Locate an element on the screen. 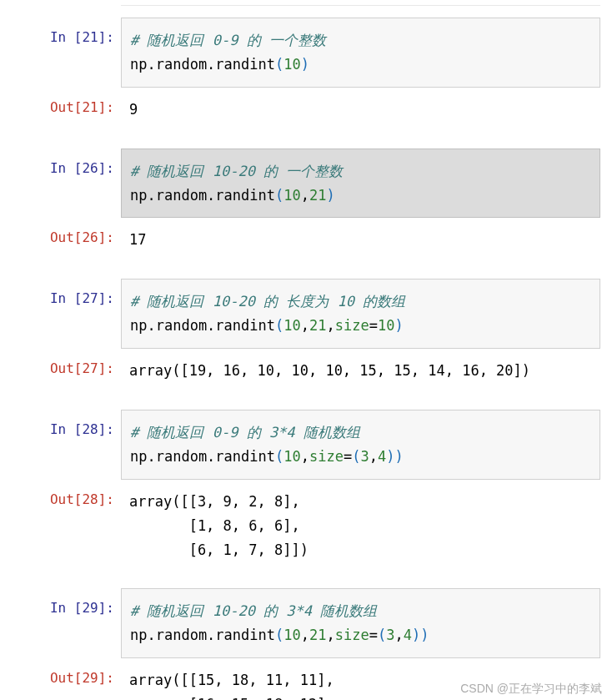  out-prompt: Out[29]: is located at coordinates (60, 674).